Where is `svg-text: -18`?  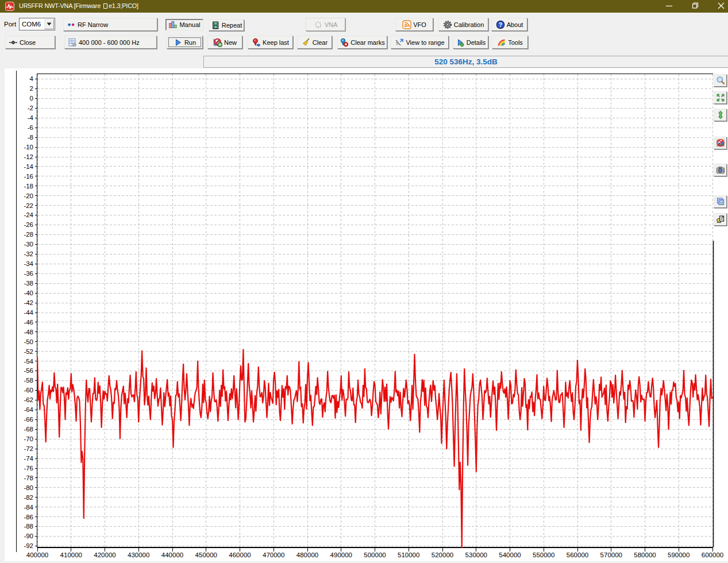 svg-text: -18 is located at coordinates (29, 186).